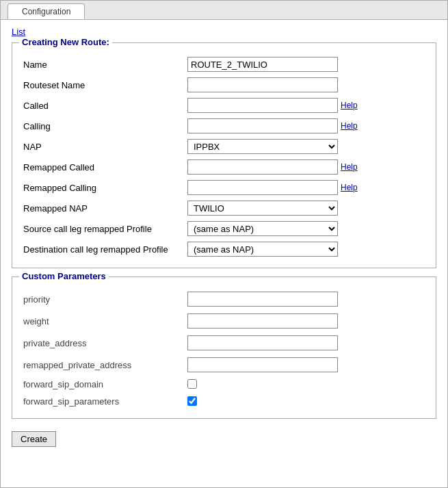  What do you see at coordinates (349, 126) in the screenshot?
I see `help-link-calling: Help` at bounding box center [349, 126].